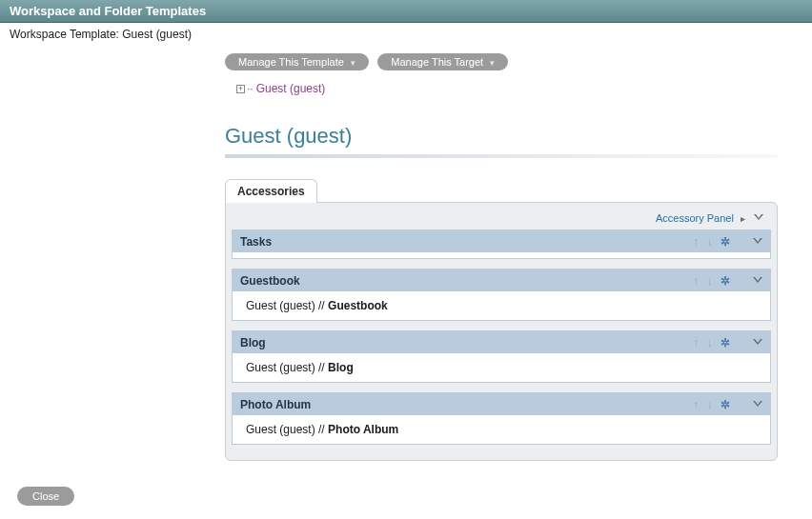 The height and width of the screenshot is (519, 812). Describe the element at coordinates (501, 295) in the screenshot. I see `section-guestbook: Guestbook ↑ ↓ ✲ Guest (guest) // Guestbo…` at that location.